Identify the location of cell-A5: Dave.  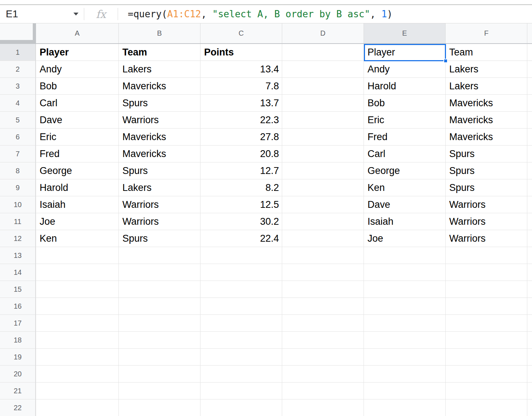
(77, 120).